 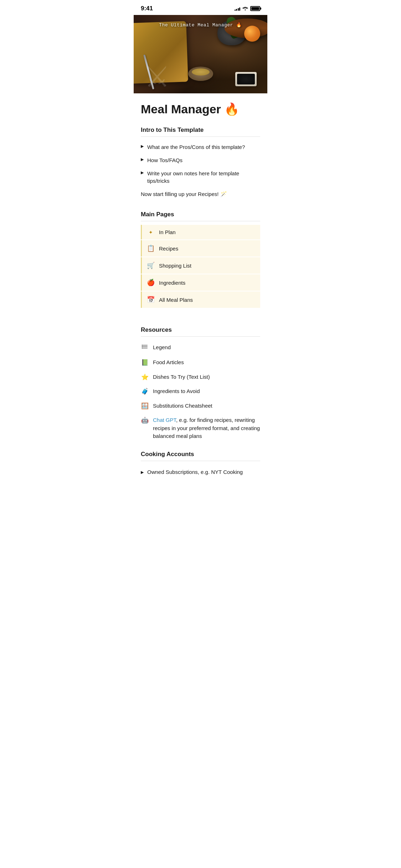 What do you see at coordinates (168, 232) in the screenshot?
I see `in-plan-label: In Plan` at bounding box center [168, 232].